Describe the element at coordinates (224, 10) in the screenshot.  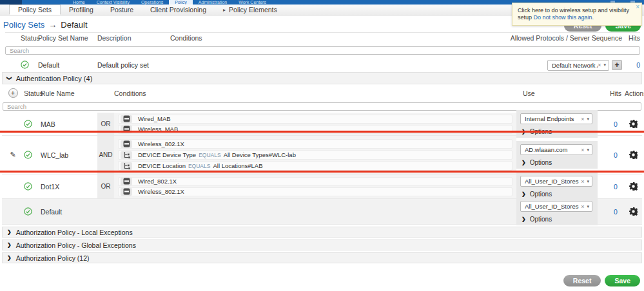
I see `submenu-triangle-icon: ▸` at that location.